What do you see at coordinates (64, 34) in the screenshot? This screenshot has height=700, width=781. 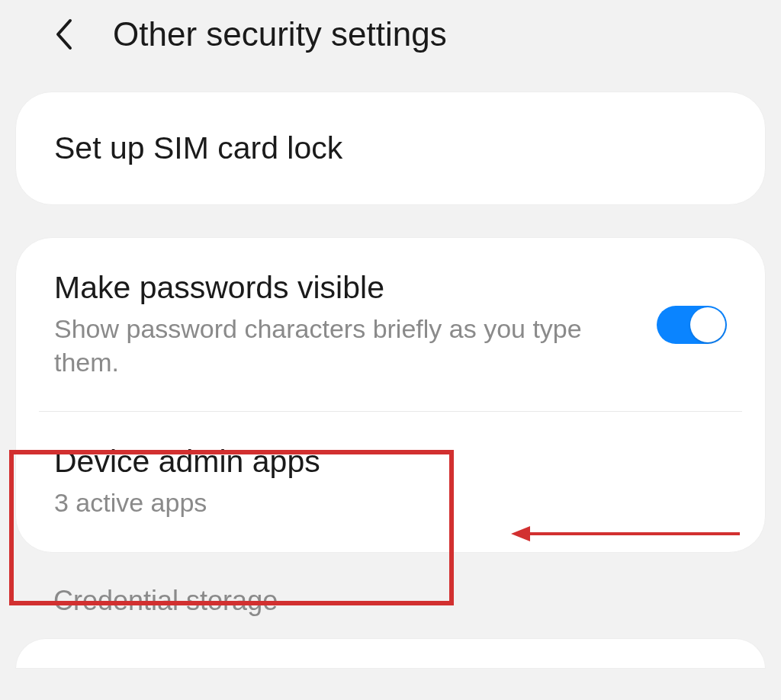 I see `back-icon` at bounding box center [64, 34].